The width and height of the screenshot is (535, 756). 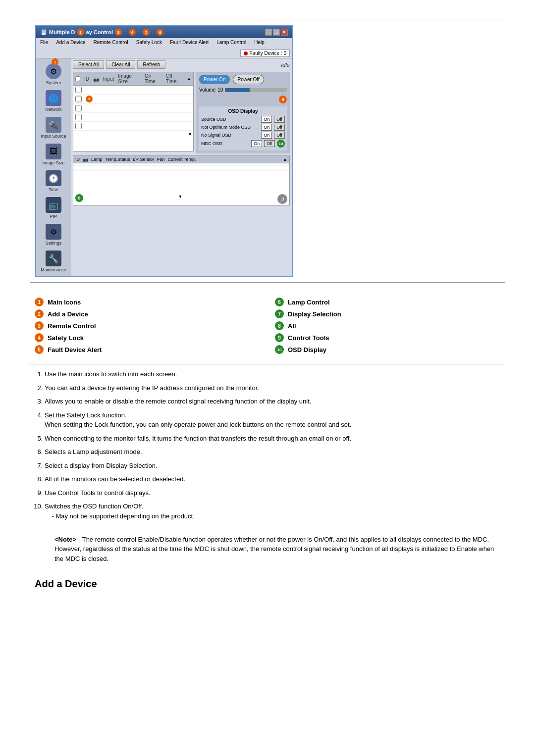 What do you see at coordinates (39, 350) in the screenshot?
I see `legend-circle-5: 5` at bounding box center [39, 350].